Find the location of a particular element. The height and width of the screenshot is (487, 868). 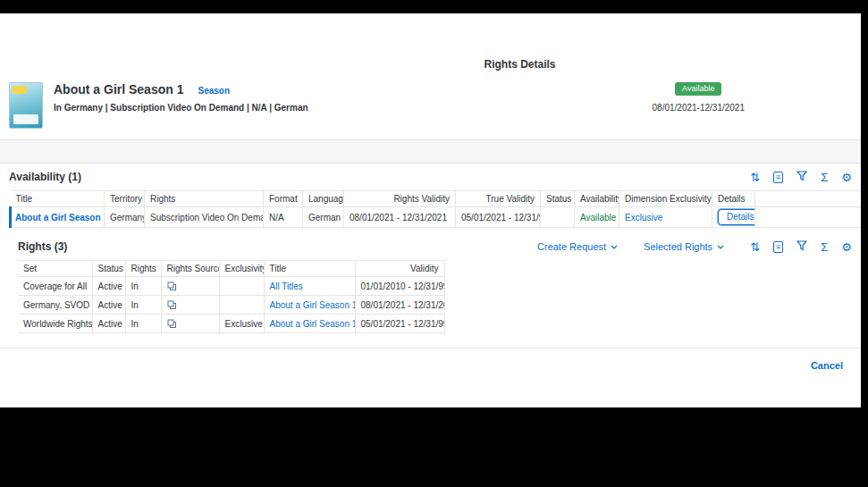

object-header: About a Girl Season 1 Season In Germany … is located at coordinates (431, 100).